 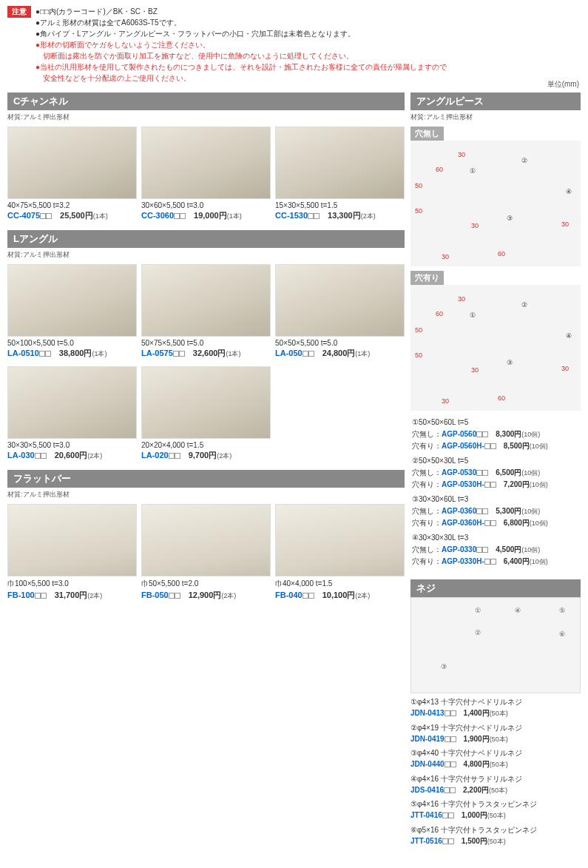 I want to click on screw-item: ③φ4×40 十字穴付ナベドリルネジ JDN-0440 4,800円(50本), so click(x=496, y=759).